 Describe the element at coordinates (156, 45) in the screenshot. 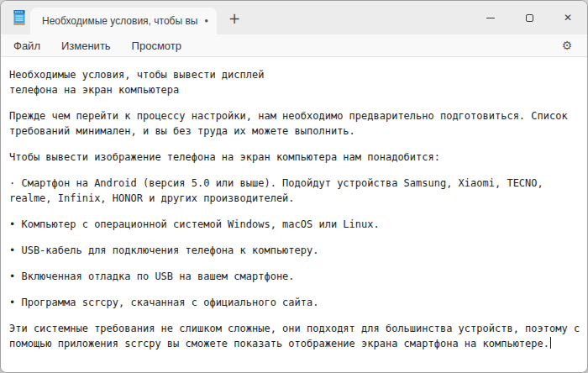

I see `menu-view: Просмотр` at that location.